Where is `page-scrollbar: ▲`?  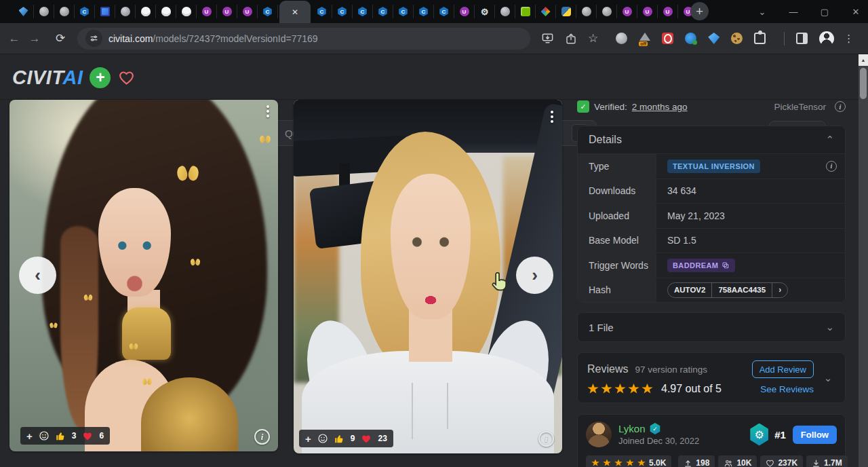 page-scrollbar: ▲ is located at coordinates (863, 261).